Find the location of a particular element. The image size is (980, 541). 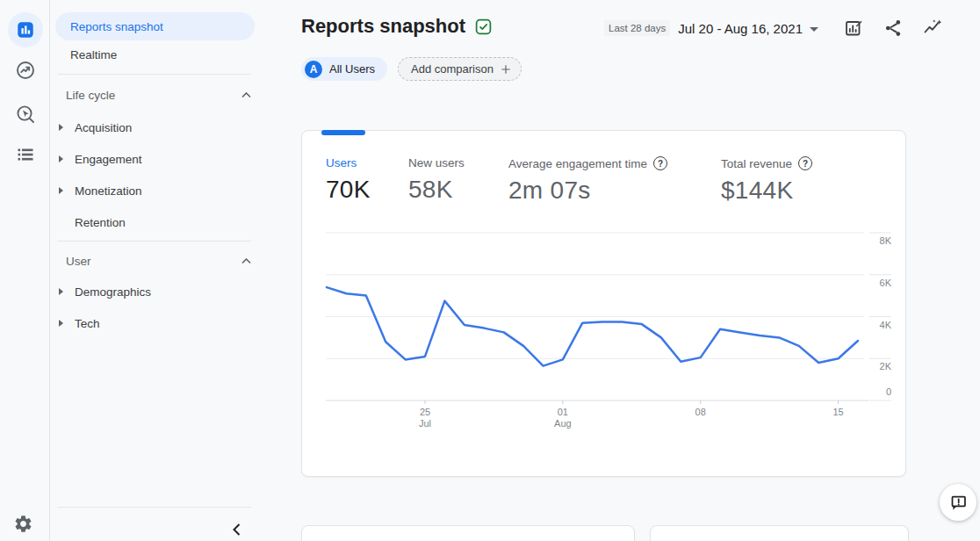

date-preset-badge: Last 28 days is located at coordinates (638, 28).